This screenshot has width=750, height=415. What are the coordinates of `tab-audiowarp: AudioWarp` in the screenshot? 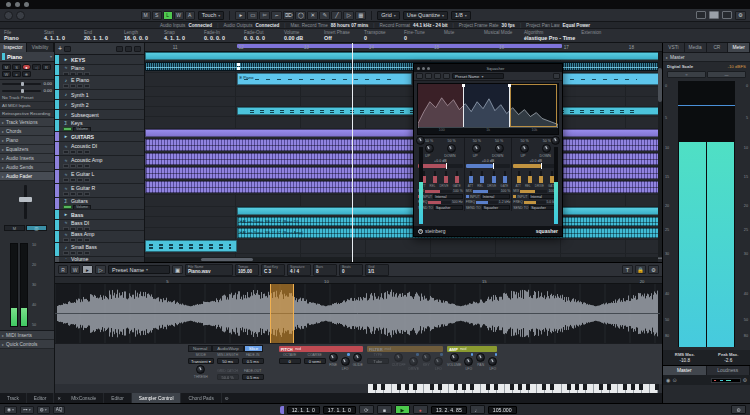 It's located at (228, 348).